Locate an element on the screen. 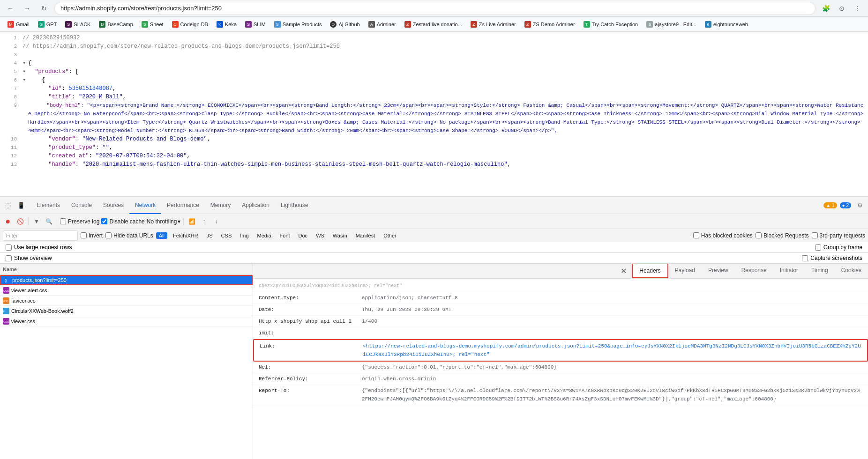 Image resolution: width=868 pixels, height=459 pixels. menu-icon: ⋮ is located at coordinates (858, 8).